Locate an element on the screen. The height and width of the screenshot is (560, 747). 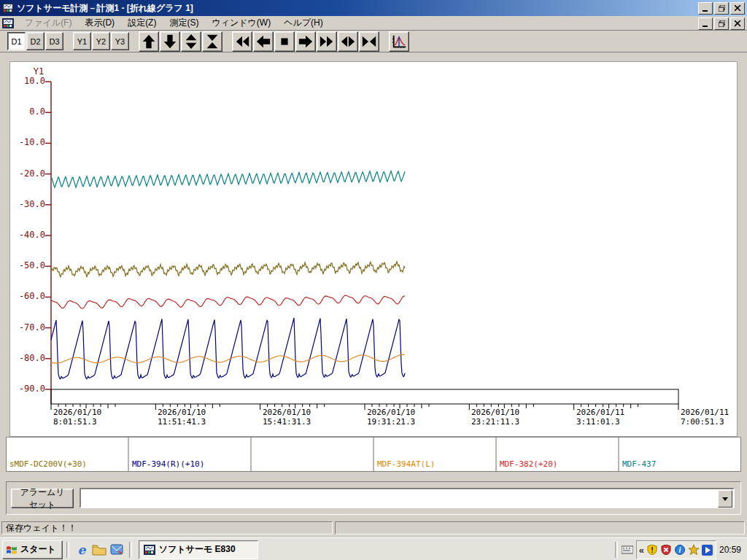
toolbar-d1-button: D1 is located at coordinates (16, 41).